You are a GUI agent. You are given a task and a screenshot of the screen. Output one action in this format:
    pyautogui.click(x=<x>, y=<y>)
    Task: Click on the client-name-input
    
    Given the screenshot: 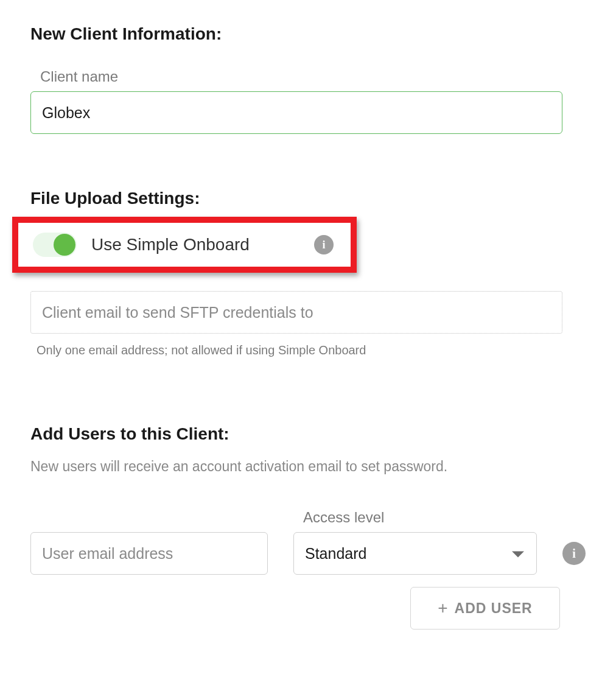 What is the action you would take?
    pyautogui.click(x=296, y=113)
    